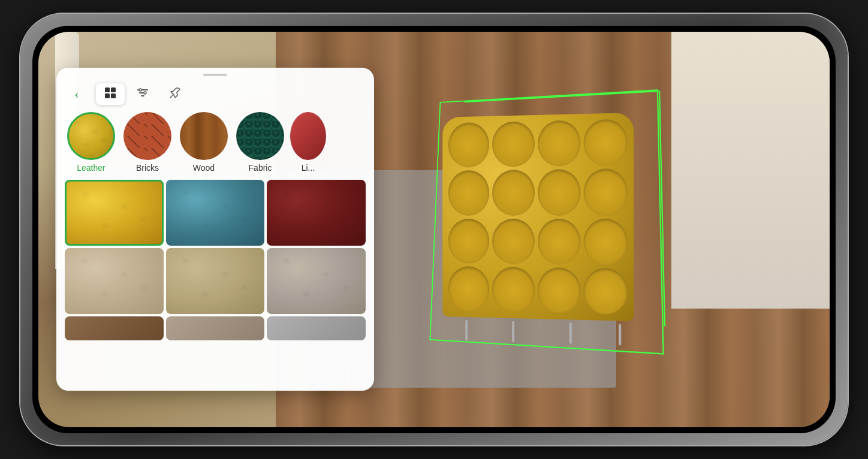 Image resolution: width=868 pixels, height=459 pixels. I want to click on chair-container, so click(542, 217).